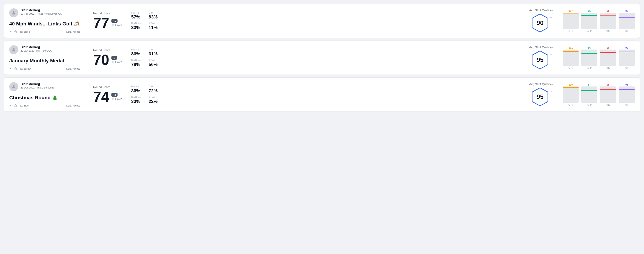 Image resolution: width=644 pixels, height=254 pixels. What do you see at coordinates (136, 89) in the screenshot?
I see `stat-fw-hit: FW Hit36%` at bounding box center [136, 89].